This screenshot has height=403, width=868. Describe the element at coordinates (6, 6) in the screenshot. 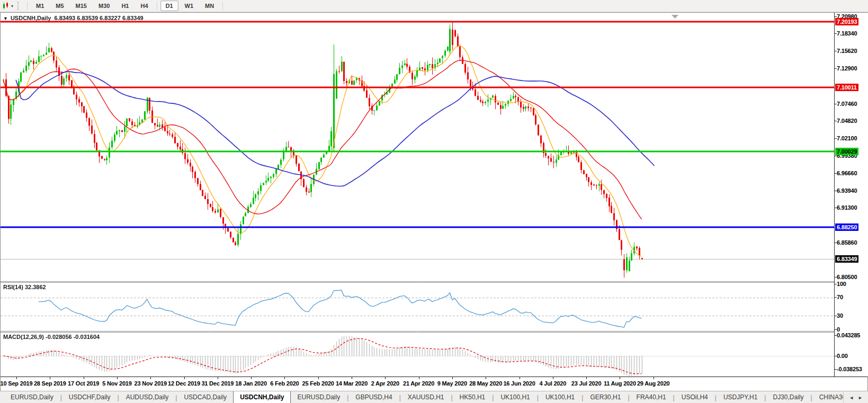

I see `chart-style-icon` at that location.